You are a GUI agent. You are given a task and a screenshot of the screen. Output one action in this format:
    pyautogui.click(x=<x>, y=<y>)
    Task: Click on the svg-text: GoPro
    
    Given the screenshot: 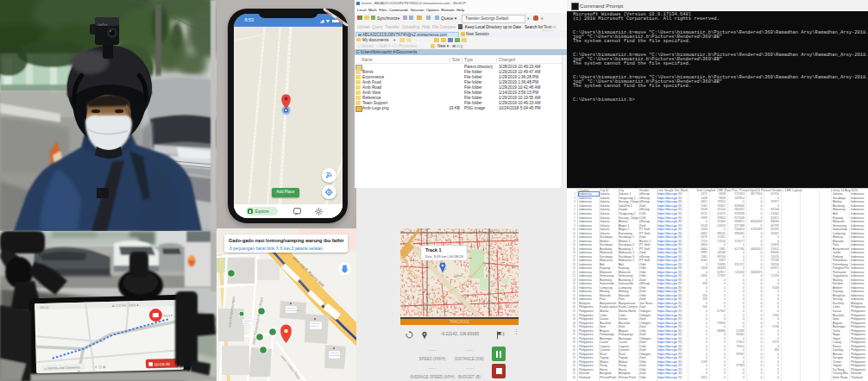 What is the action you would take?
    pyautogui.click(x=103, y=24)
    